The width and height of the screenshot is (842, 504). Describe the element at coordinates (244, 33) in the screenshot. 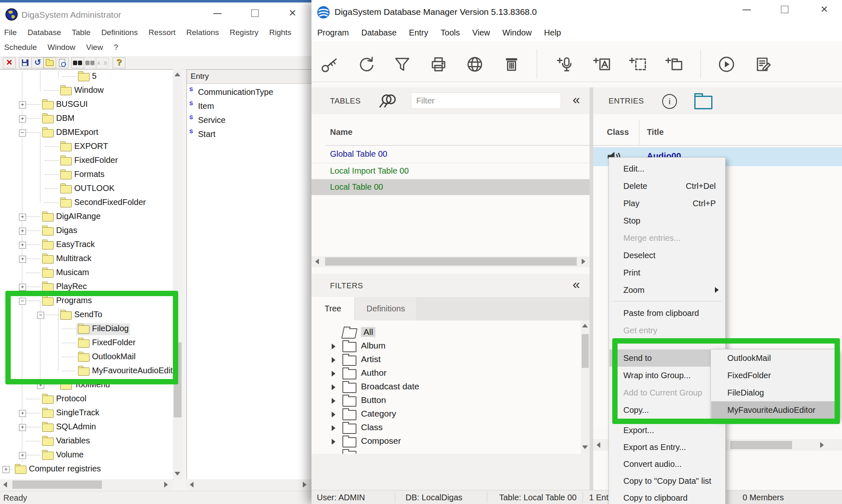

I see `menu-item-registry: Registry` at that location.